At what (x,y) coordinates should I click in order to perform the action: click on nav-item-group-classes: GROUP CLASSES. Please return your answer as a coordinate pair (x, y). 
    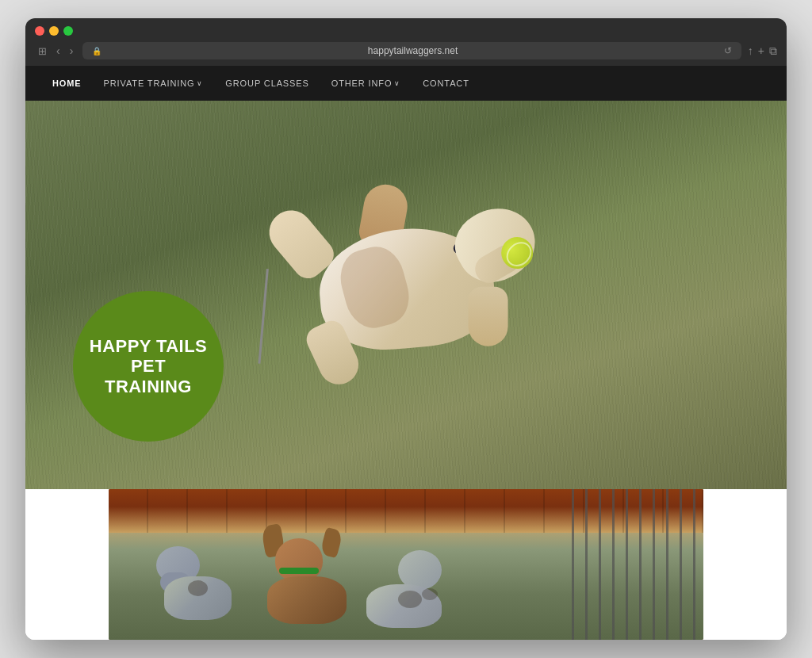
    Looking at the image, I should click on (266, 83).